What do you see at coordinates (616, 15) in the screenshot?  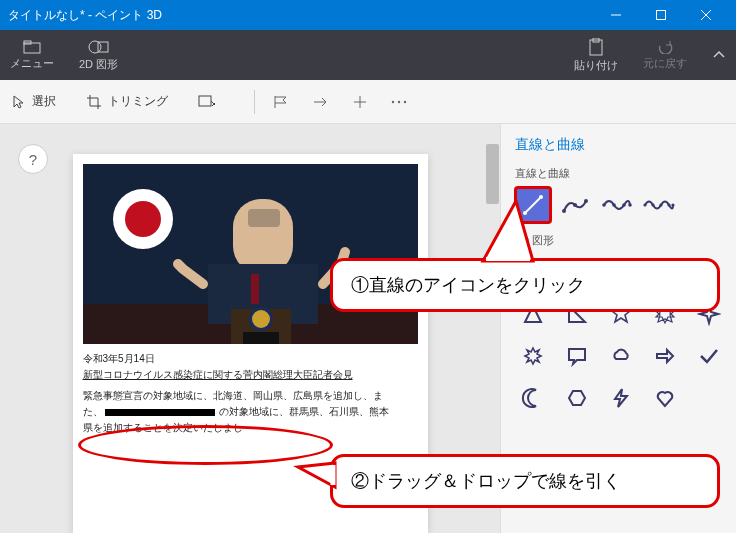 I see `minimize-button` at bounding box center [616, 15].